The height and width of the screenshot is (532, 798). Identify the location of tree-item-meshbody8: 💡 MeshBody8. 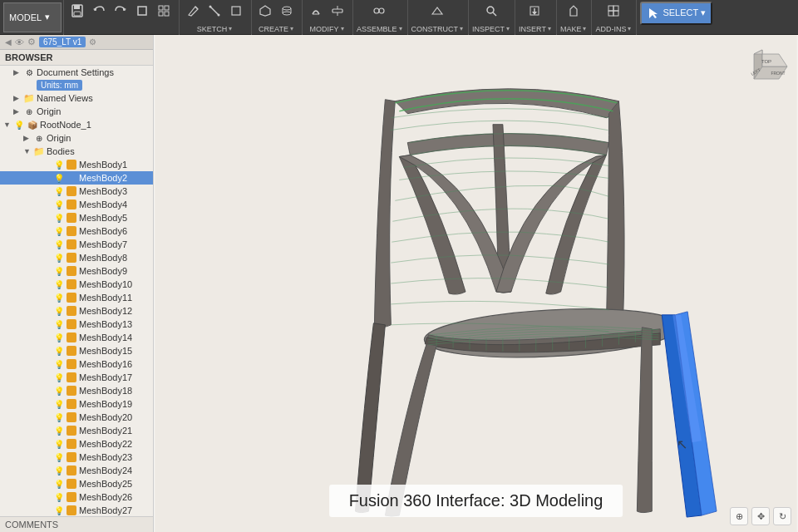
(76, 258).